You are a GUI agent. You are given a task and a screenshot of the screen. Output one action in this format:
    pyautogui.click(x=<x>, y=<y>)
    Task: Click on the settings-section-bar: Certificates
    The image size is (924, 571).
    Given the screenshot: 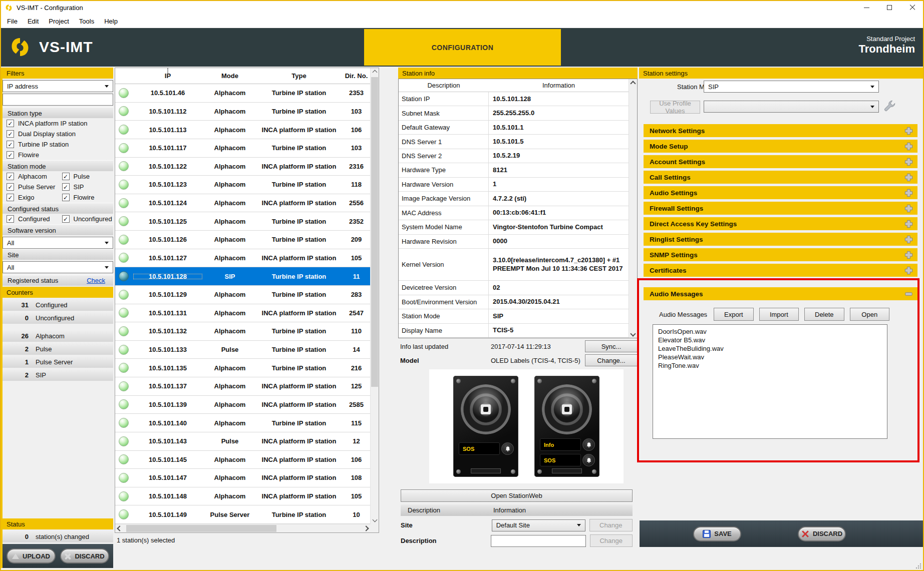 What is the action you would take?
    pyautogui.click(x=780, y=270)
    